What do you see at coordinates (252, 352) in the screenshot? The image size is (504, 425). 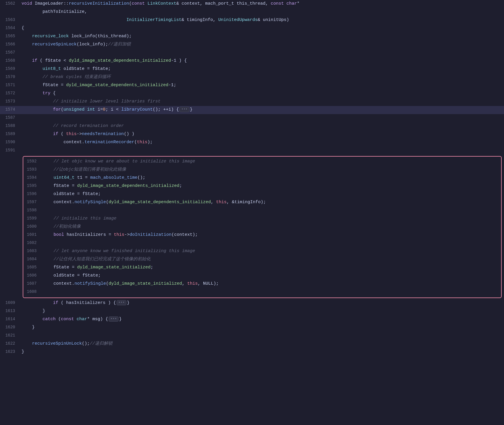 I see `line-1623: 1623 }` at bounding box center [252, 352].